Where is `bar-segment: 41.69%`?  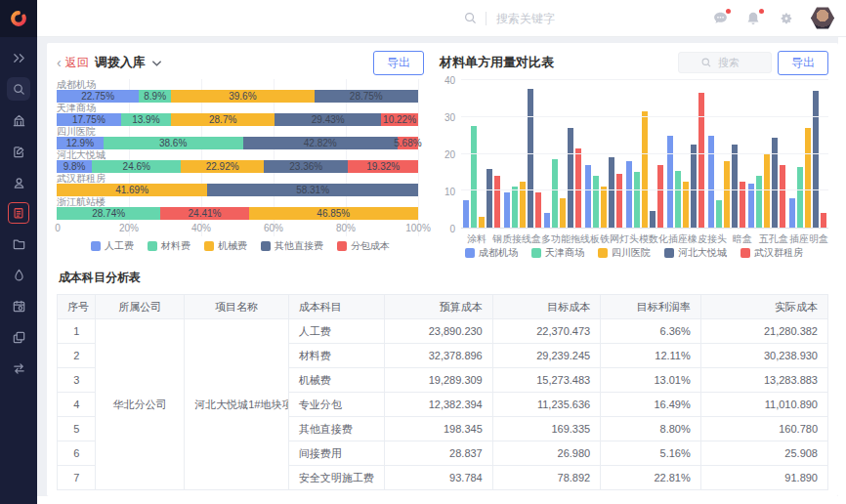 bar-segment: 41.69% is located at coordinates (132, 189).